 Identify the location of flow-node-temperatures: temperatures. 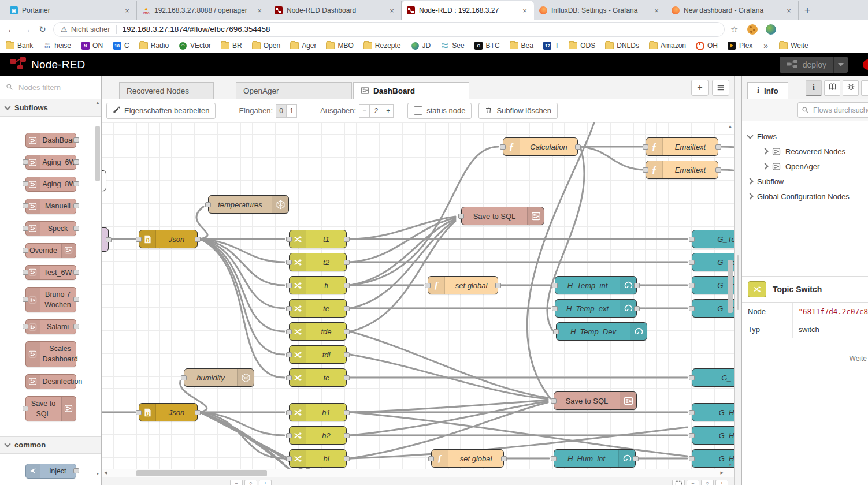
(248, 204).